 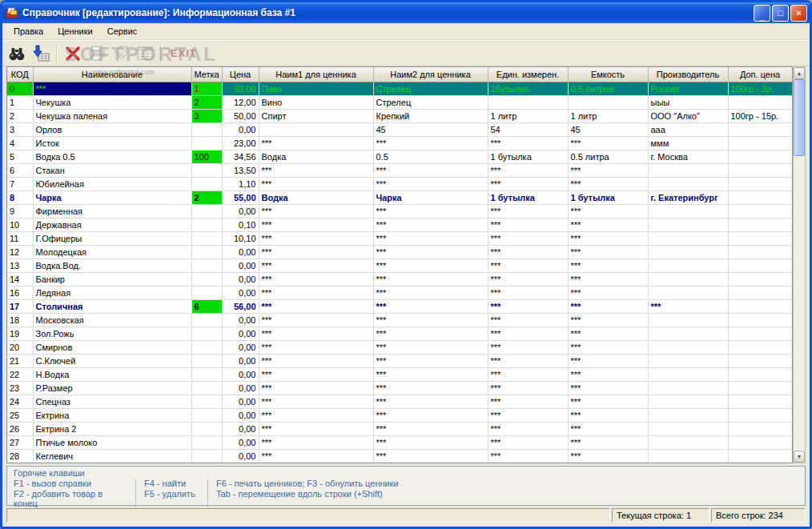 What do you see at coordinates (112, 251) in the screenshot?
I see `cell-name: Молодецкая` at bounding box center [112, 251].